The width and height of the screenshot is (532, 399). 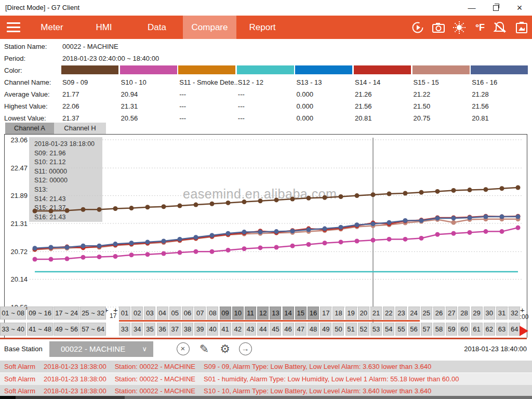 I want to click on channel-button-36: 36, so click(x=163, y=329).